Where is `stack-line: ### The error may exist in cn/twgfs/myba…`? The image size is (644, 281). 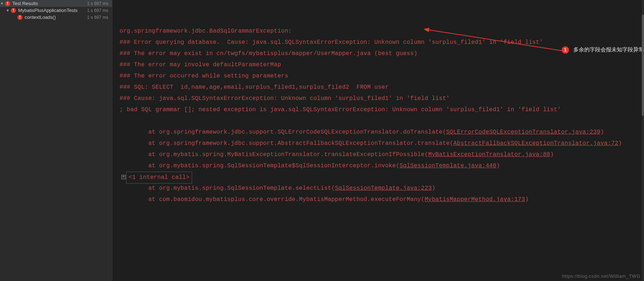
stack-line: ### The error may exist in cn/twgfs/myba… is located at coordinates (269, 54).